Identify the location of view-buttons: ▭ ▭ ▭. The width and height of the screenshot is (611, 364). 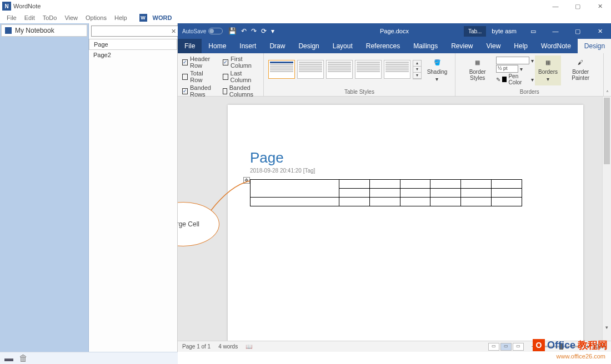
(506, 347).